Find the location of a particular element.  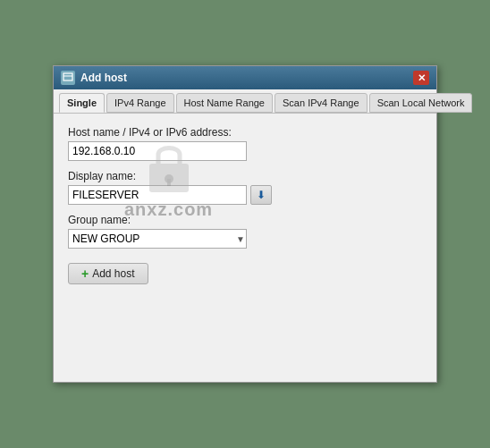

group-label: Group name: is located at coordinates (245, 220).